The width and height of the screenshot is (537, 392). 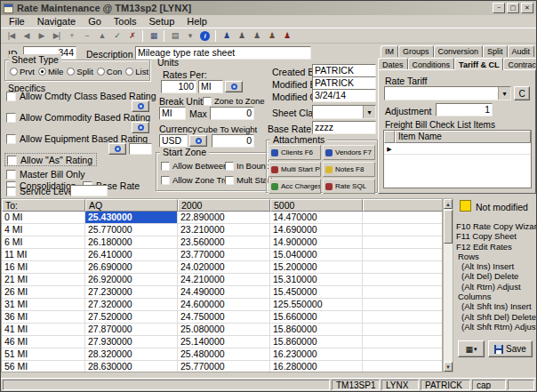 I want to click on chevron-down-icon: ▾, so click(x=369, y=112).